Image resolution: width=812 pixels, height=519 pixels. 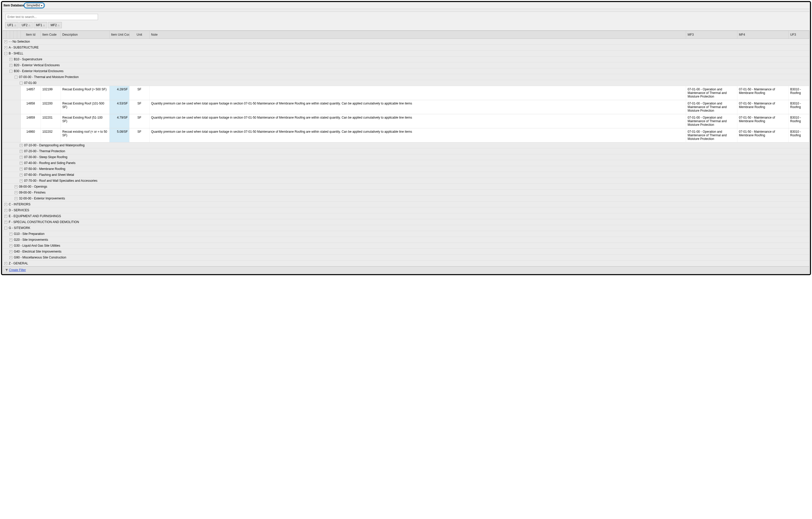 I want to click on cell-mf3: 07-01-00 - Operation and Maintenance of …, so click(x=712, y=107).